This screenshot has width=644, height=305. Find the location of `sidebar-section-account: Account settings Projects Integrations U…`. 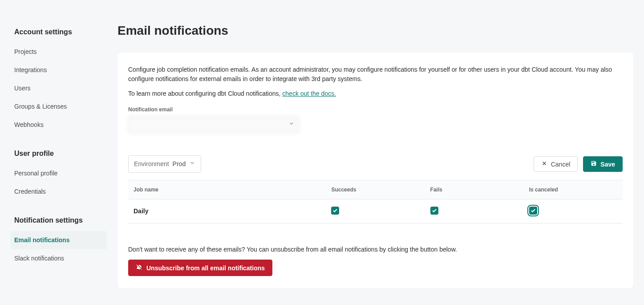

sidebar-section-account: Account settings Projects Integrations U… is located at coordinates (59, 79).